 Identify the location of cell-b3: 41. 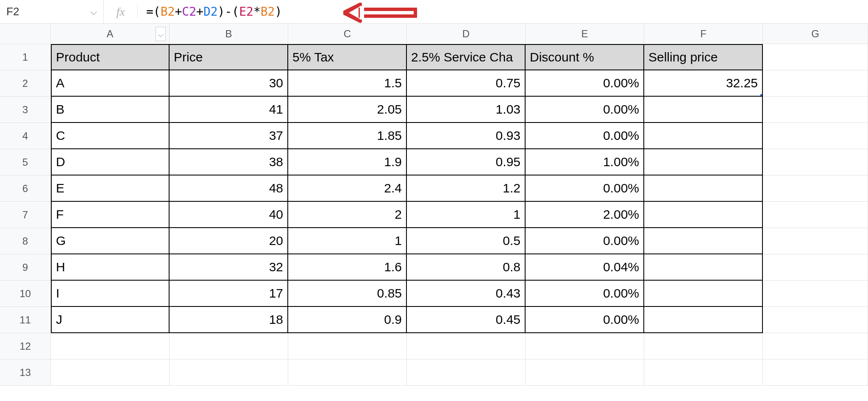
(229, 110).